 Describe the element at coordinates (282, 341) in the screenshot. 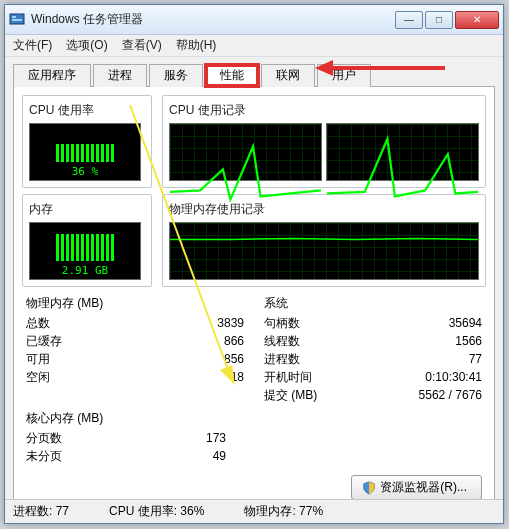

I see `sys-threads-label: 线程数` at that location.